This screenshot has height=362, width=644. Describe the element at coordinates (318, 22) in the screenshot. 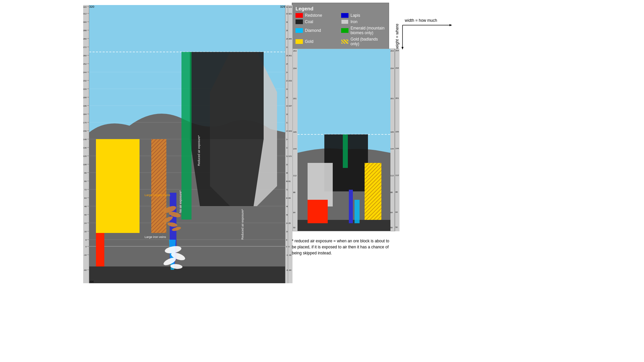

I see `legend-item-coal: Coal` at that location.